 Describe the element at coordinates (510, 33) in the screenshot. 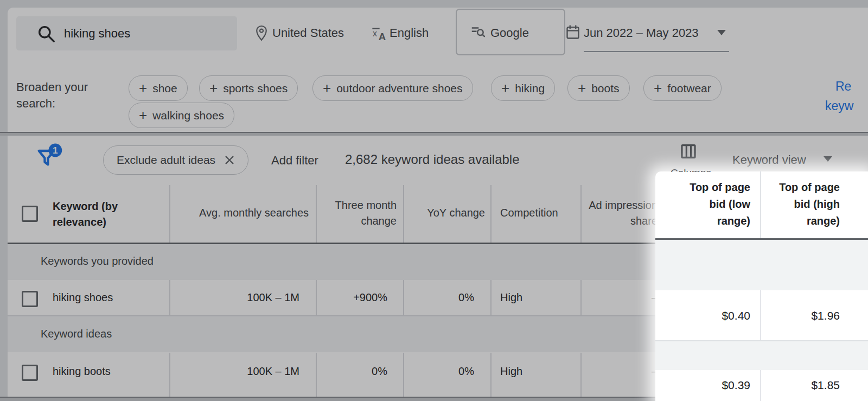

I see `network-label: Google` at that location.